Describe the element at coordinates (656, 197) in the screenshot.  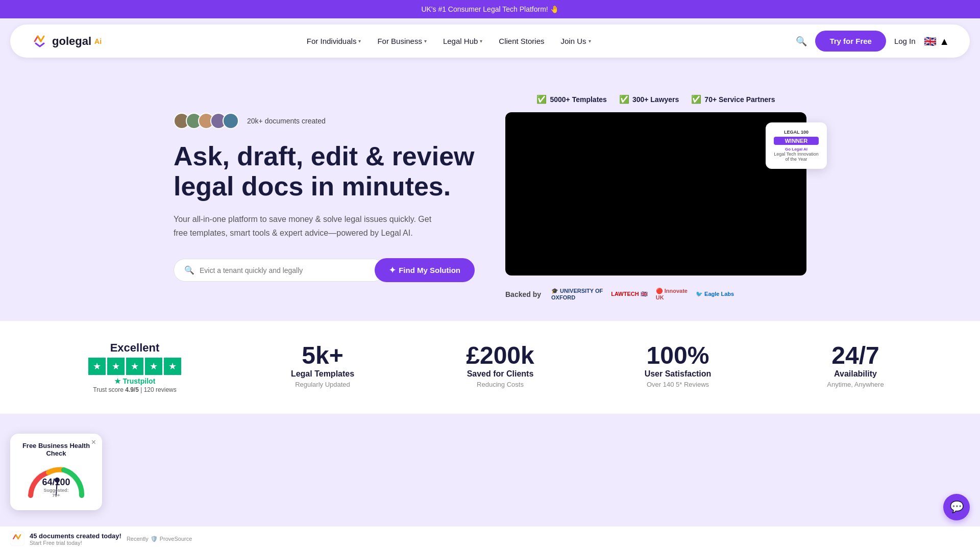
I see `hero-right: ✅ 5000+ Templates ✅ 300+ Lawyers ✅ 70+ S…` at that location.